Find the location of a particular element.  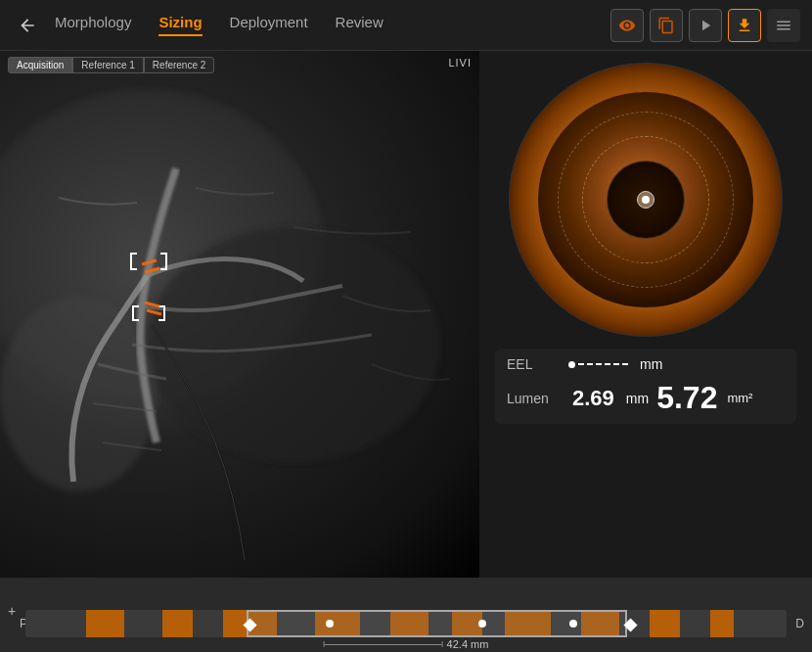

play-button is located at coordinates (705, 25).